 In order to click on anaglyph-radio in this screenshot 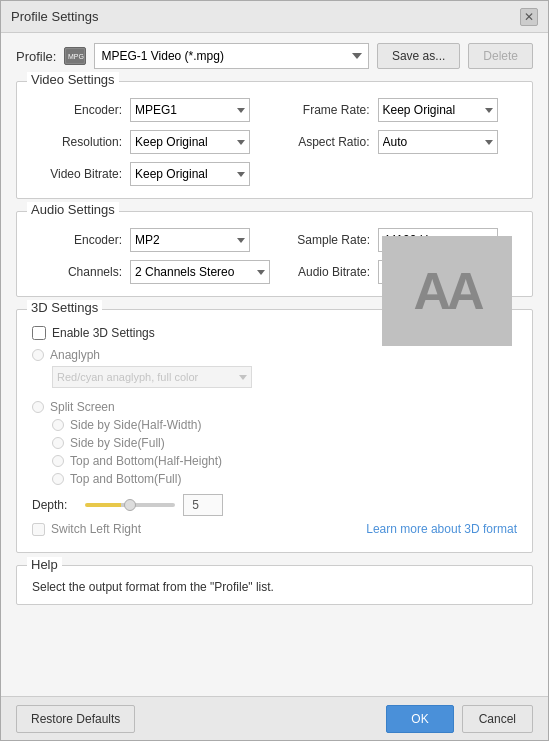, I will do `click(38, 355)`.